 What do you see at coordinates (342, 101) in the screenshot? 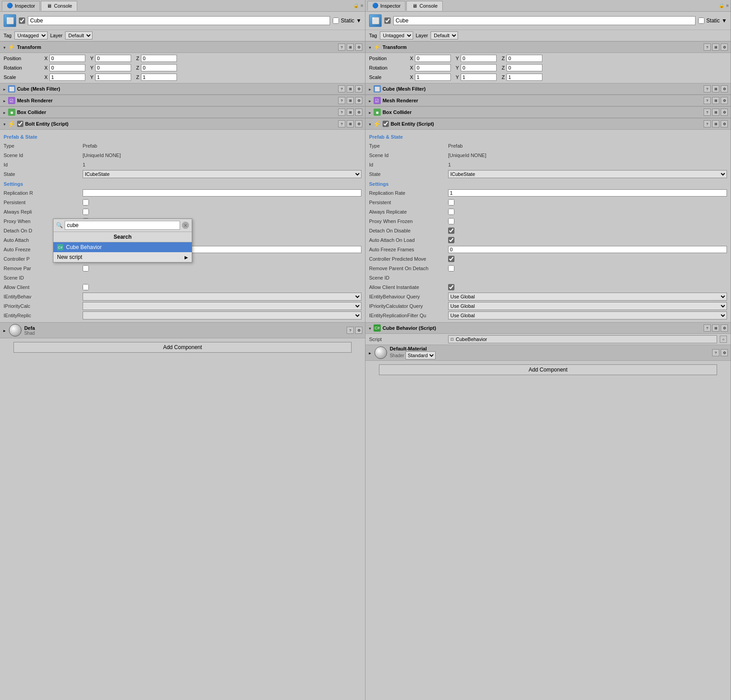
I see `left-mr-btn1: ?` at bounding box center [342, 101].